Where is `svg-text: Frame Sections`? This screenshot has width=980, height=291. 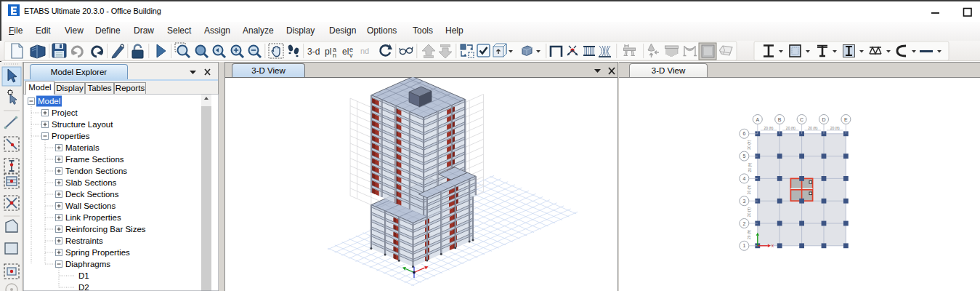 svg-text: Frame Sections is located at coordinates (94, 159).